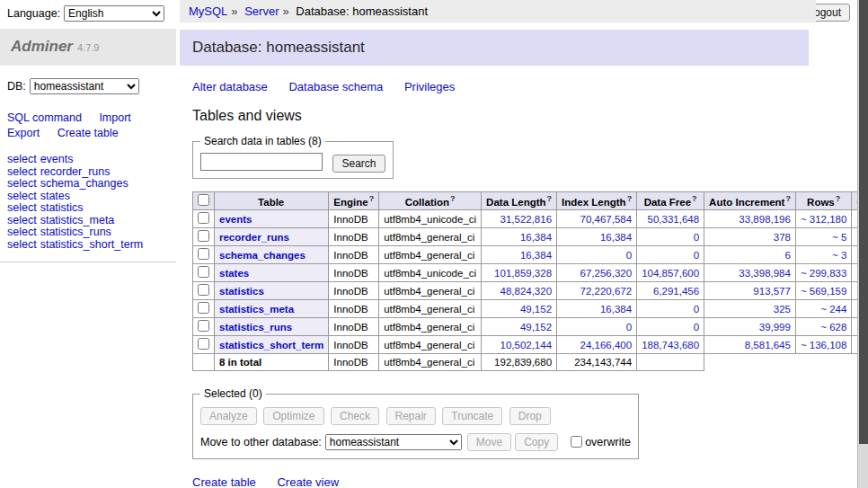  I want to click on auto-increment-cell: 33,898,196, so click(750, 219).